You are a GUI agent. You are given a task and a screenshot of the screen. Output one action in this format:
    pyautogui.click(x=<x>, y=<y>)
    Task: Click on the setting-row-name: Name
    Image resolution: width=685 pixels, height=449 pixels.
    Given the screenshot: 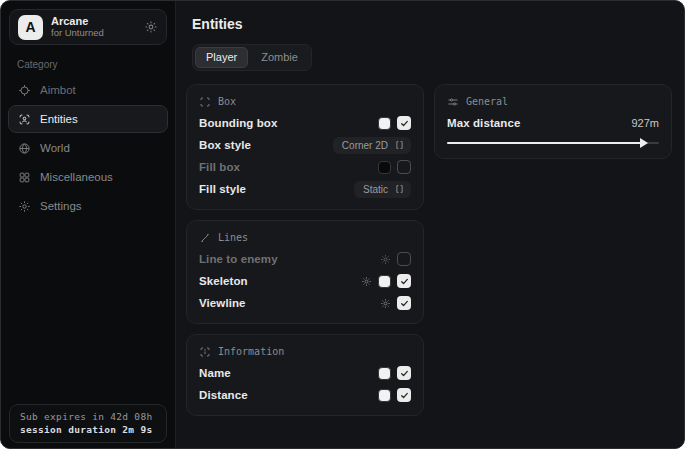 What is the action you would take?
    pyautogui.click(x=305, y=373)
    